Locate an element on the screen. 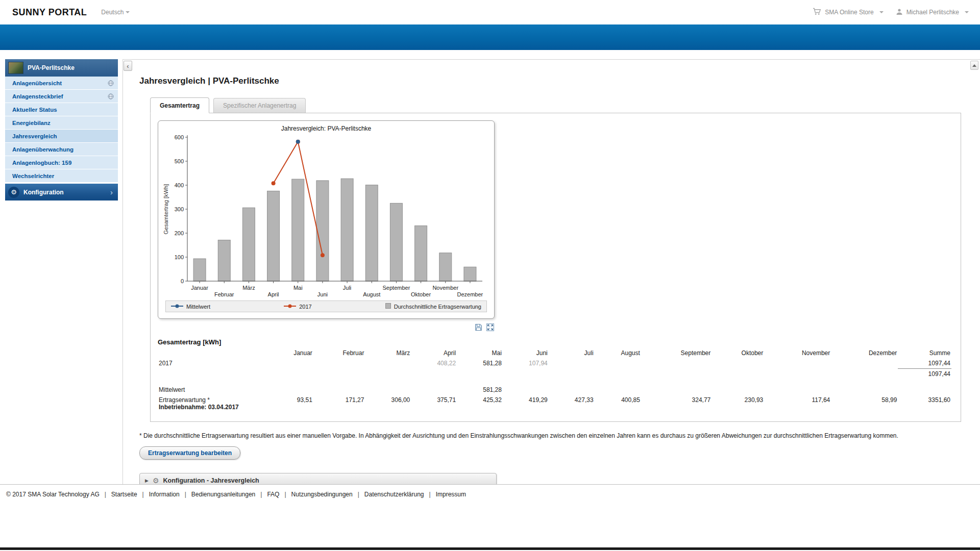 Image resolution: width=980 pixels, height=551 pixels. tab-gesamtertrag: Gesamtertrag is located at coordinates (180, 105).